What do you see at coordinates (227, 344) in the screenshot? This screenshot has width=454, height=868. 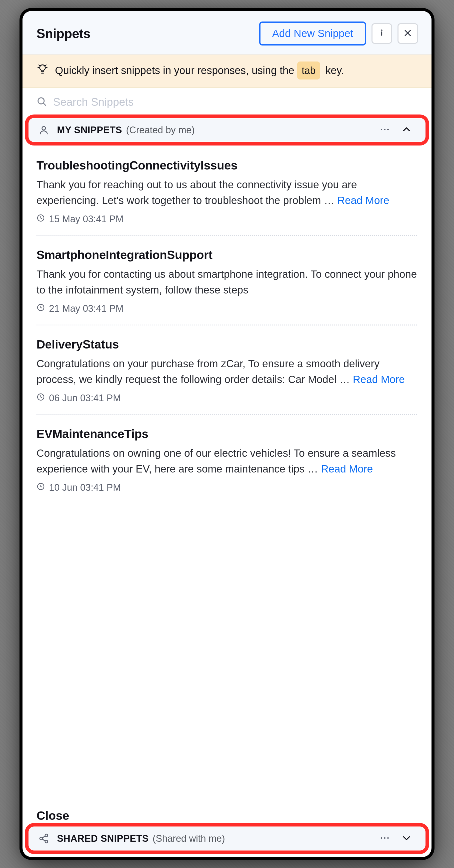 I see `snippet-title: DeliveryStatus` at bounding box center [227, 344].